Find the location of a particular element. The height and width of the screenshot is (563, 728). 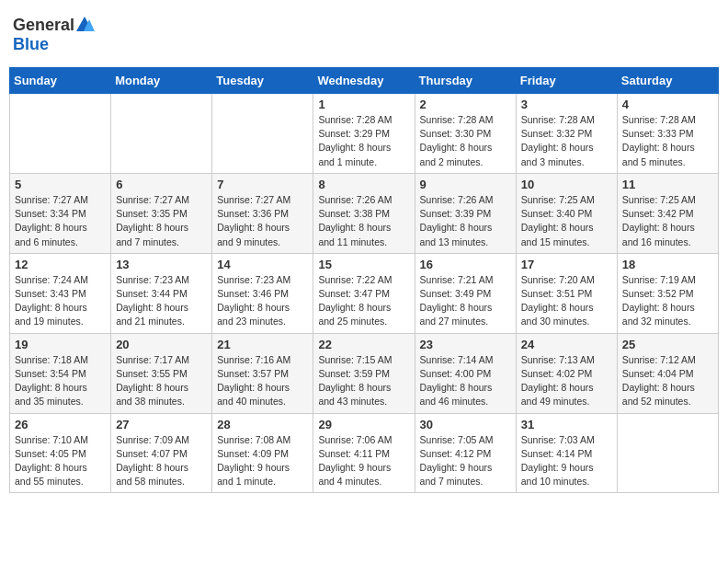

calendar-week-row: 5Sunrise: 7:27 AMSunset: 3:34 PMDaylight… is located at coordinates (364, 213).